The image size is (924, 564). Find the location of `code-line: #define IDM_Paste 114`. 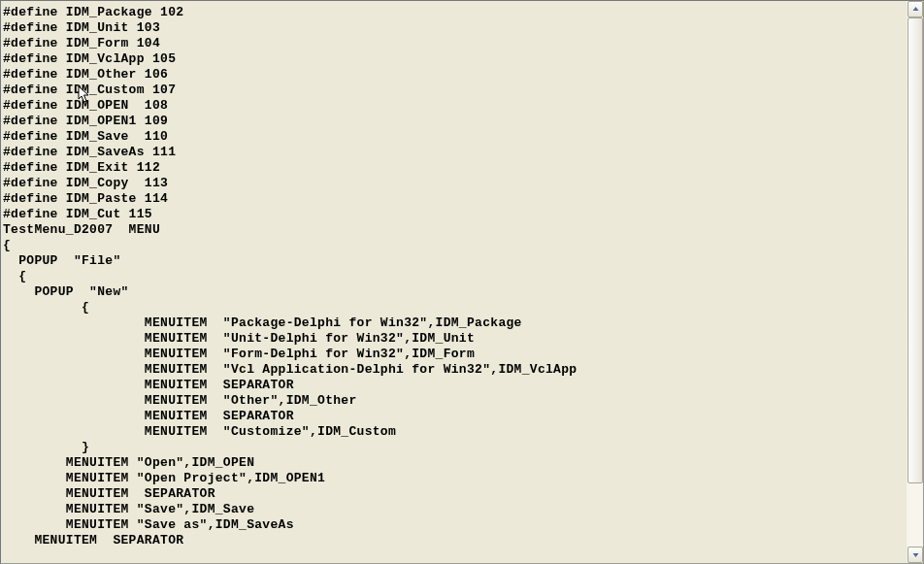

code-line: #define IDM_Paste 114 is located at coordinates (454, 199).